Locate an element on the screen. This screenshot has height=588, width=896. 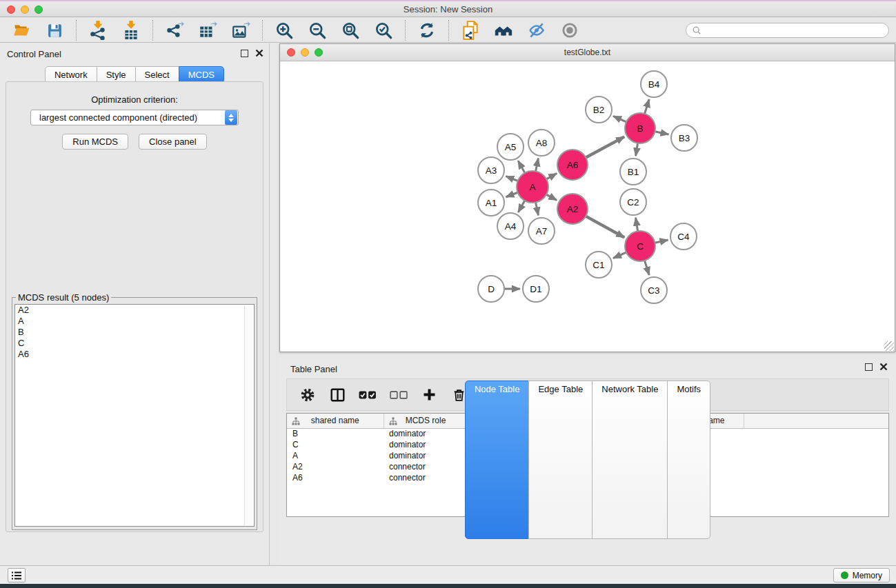
graph-node-label-D: D is located at coordinates (491, 290).